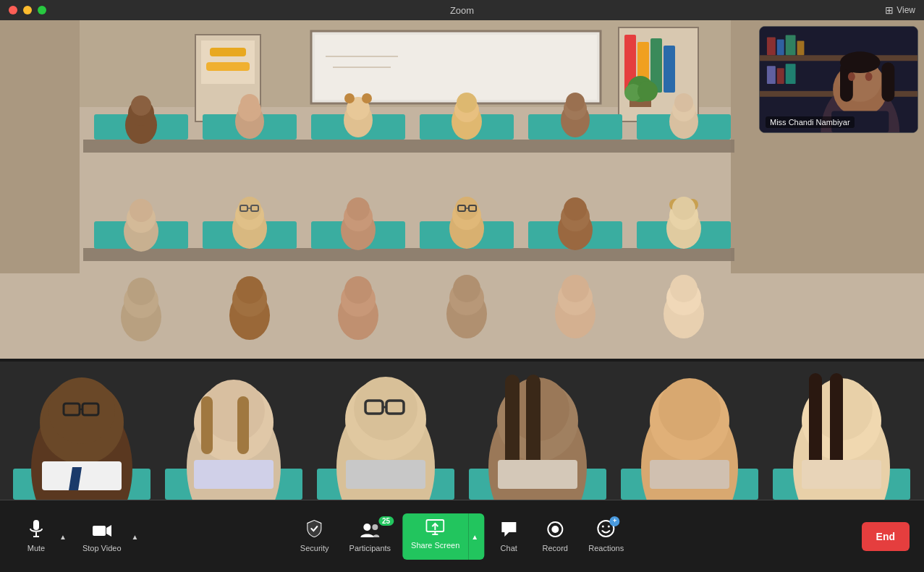 The width and height of the screenshot is (924, 572). Describe the element at coordinates (462, 10) in the screenshot. I see `titlebar: Zoom ⊞ View` at that location.